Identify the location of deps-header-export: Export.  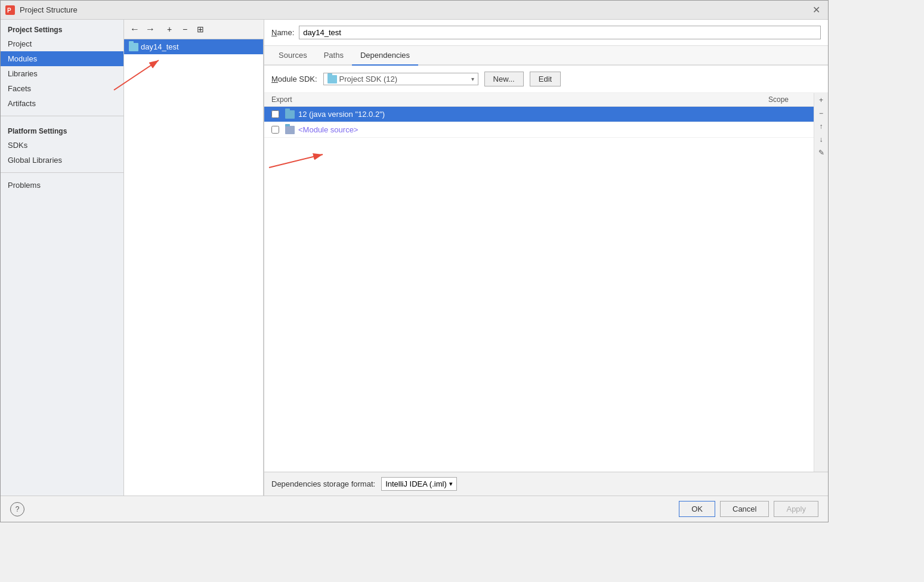
(520, 100).